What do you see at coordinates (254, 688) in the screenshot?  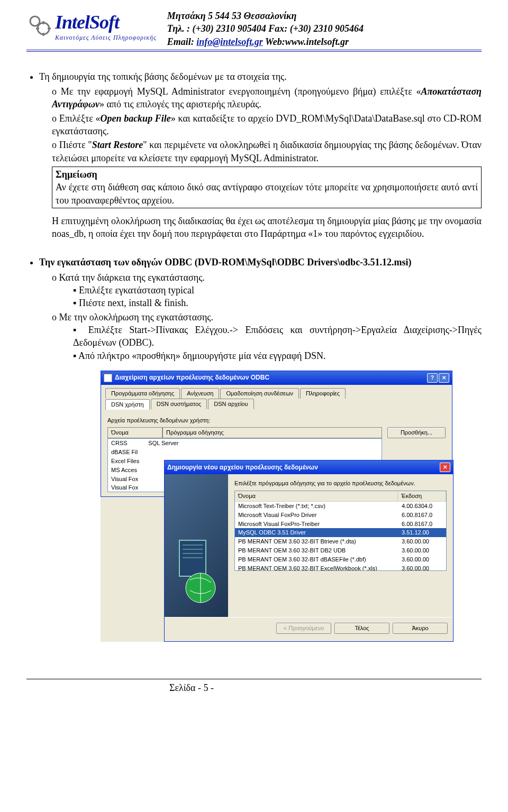 I see `page-footer: Σελίδα - 5 -` at bounding box center [254, 688].